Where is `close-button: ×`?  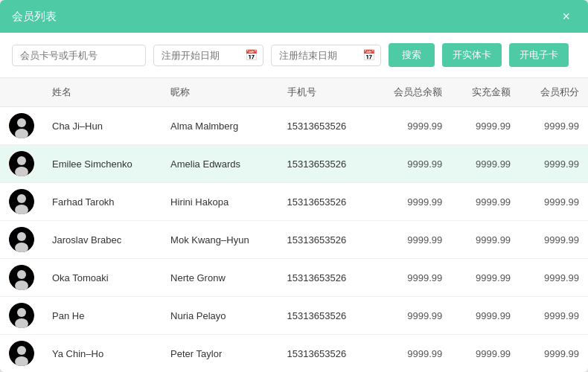 close-button: × is located at coordinates (566, 16).